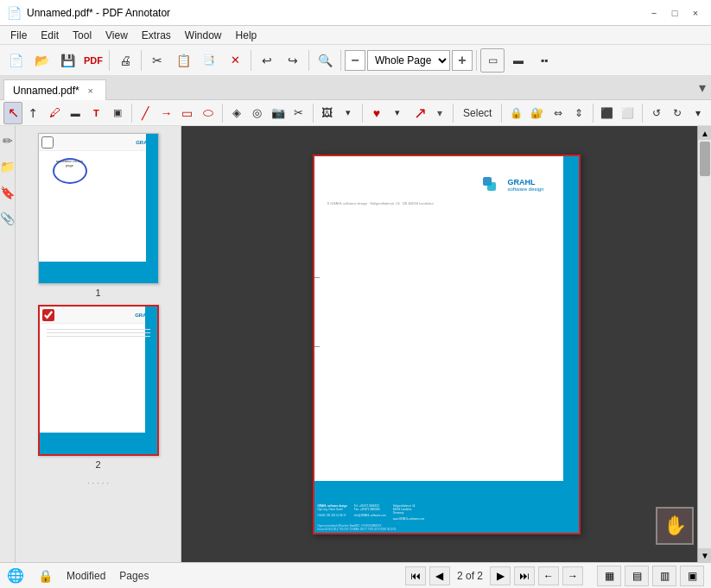  Describe the element at coordinates (500, 576) in the screenshot. I see `next-page-button: ▶` at that location.